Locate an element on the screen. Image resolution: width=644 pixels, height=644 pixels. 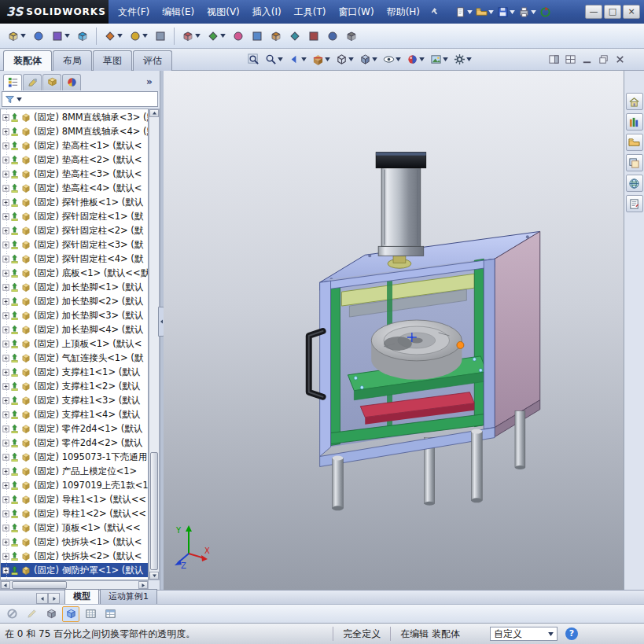
model-orange-knob is located at coordinates (461, 344).